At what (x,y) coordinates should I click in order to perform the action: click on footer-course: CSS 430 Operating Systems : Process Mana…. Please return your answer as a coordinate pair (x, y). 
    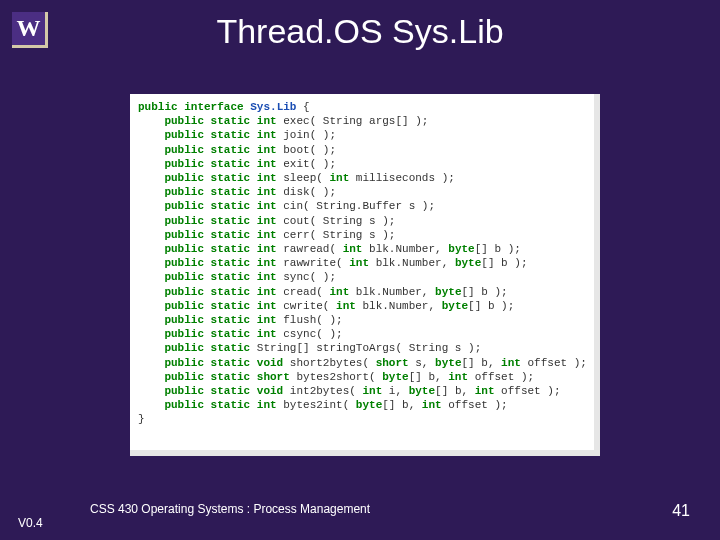
    Looking at the image, I should click on (230, 509).